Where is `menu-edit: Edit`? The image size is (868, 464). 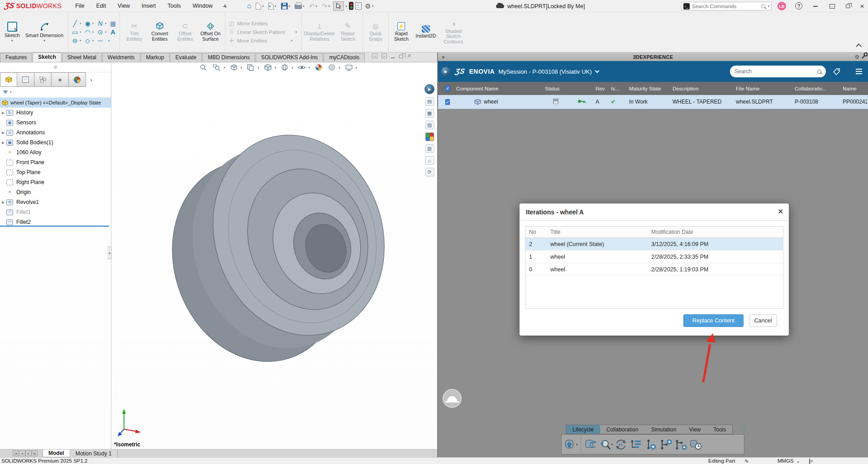
menu-edit: Edit is located at coordinates (101, 6).